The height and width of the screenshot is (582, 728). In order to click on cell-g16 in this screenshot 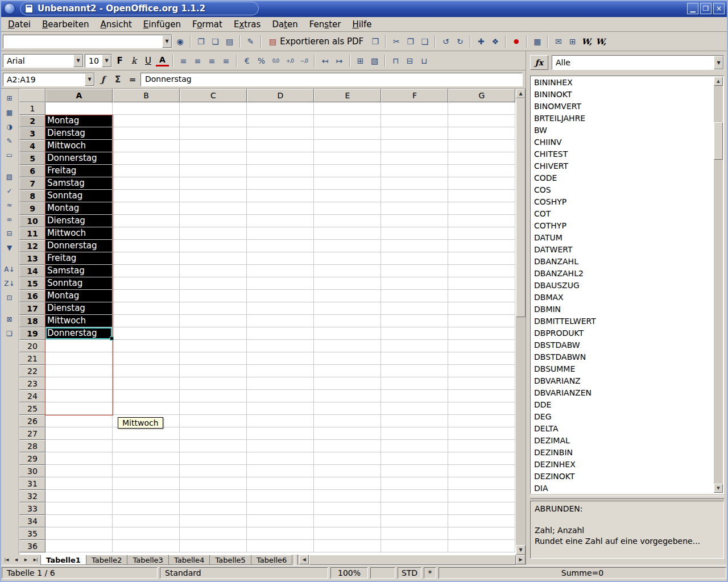, I will do `click(482, 296)`.